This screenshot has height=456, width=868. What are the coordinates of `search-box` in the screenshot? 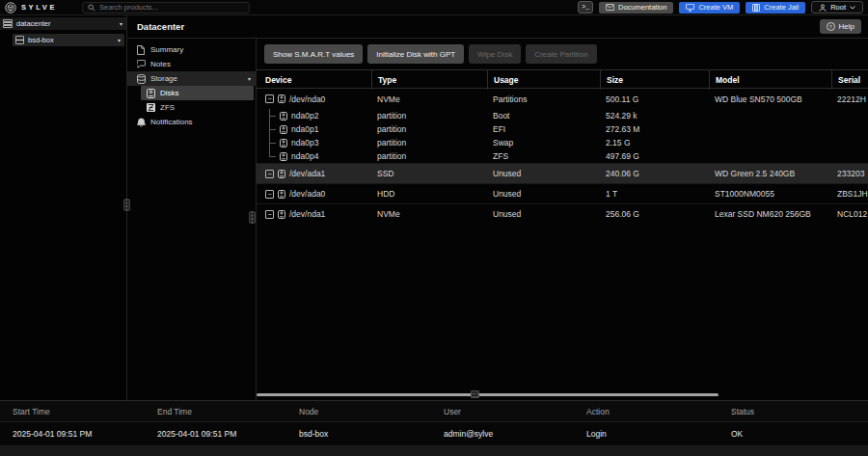 It's located at (166, 8).